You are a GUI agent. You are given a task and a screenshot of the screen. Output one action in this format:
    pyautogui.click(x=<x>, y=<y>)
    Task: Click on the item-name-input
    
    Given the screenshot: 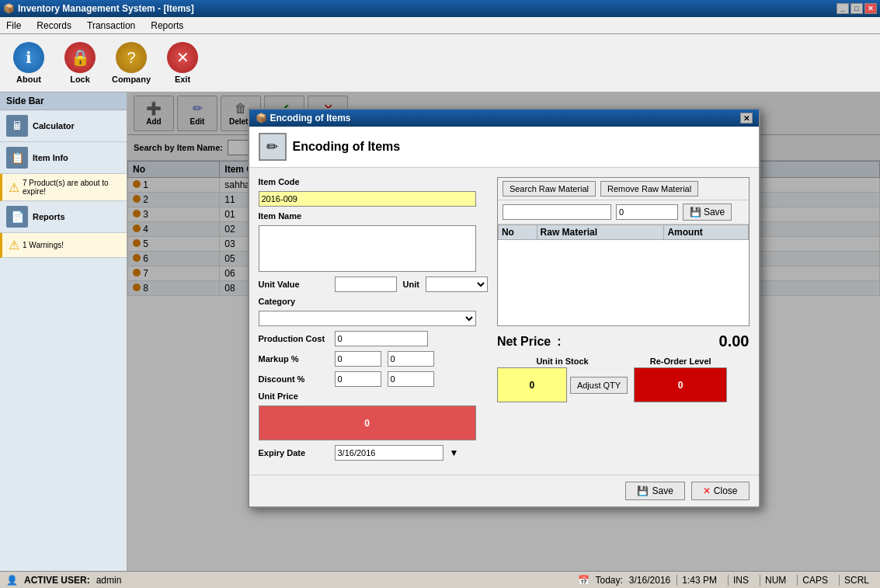 What is the action you would take?
    pyautogui.click(x=367, y=249)
    